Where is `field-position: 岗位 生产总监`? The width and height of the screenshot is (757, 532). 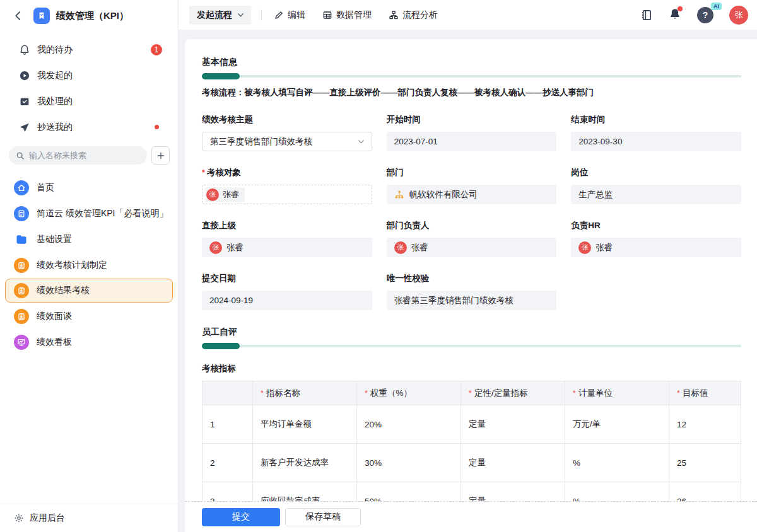 field-position: 岗位 生产总监 is located at coordinates (656, 185).